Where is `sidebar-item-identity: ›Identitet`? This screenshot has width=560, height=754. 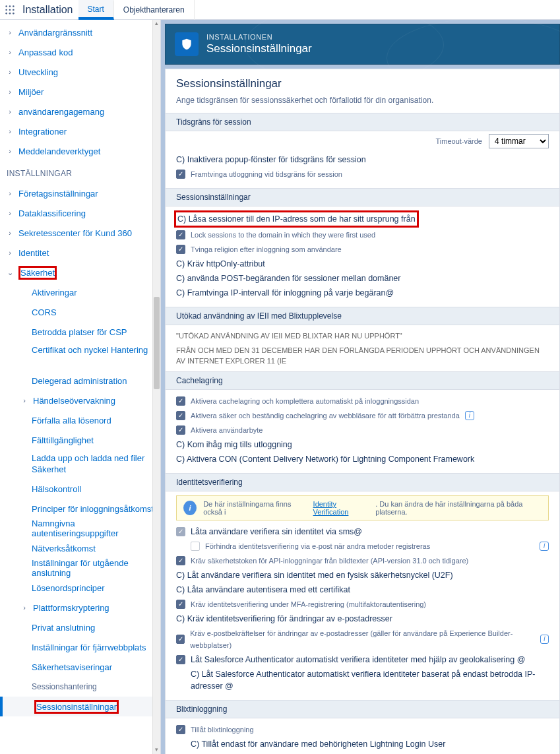 sidebar-item-identity: ›Identitet is located at coordinates (80, 253).